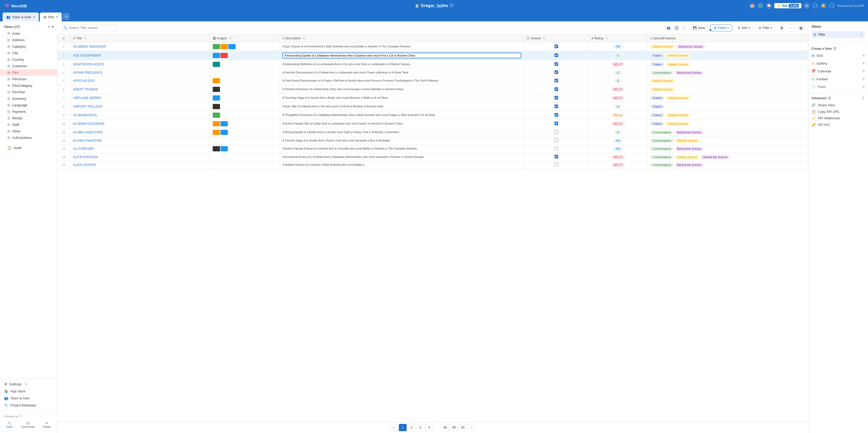  What do you see at coordinates (454, 428) in the screenshot?
I see `page-39-btn: 39` at bounding box center [454, 428].